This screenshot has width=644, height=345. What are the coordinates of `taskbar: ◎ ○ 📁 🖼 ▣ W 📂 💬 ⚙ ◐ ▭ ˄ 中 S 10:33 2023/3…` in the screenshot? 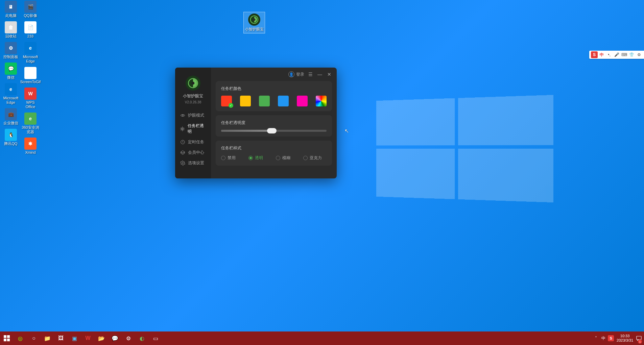 It's located at (322, 338).